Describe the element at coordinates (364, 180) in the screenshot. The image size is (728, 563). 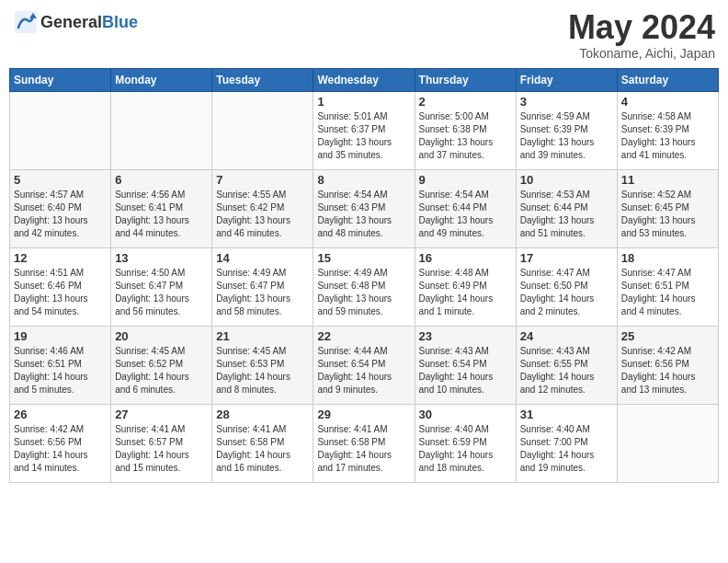
I see `day-number: 8` at that location.